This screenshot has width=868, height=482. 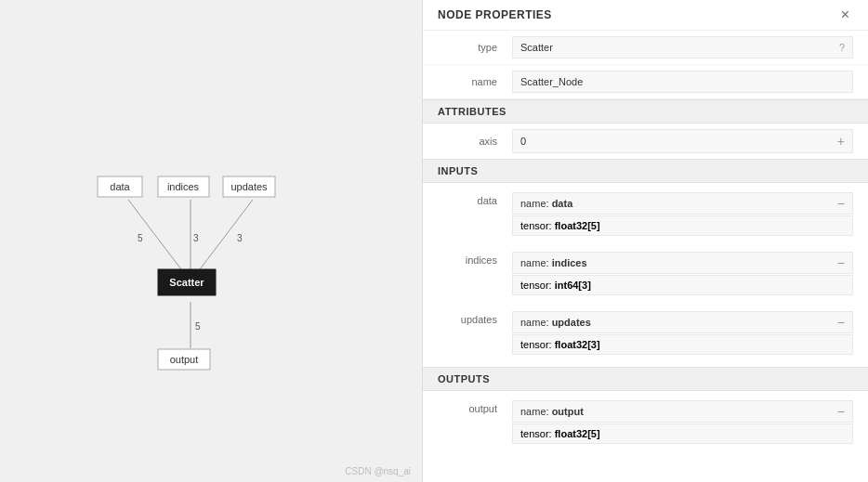 I want to click on attributes-section-header: ATTRIBUTES, so click(x=645, y=111).